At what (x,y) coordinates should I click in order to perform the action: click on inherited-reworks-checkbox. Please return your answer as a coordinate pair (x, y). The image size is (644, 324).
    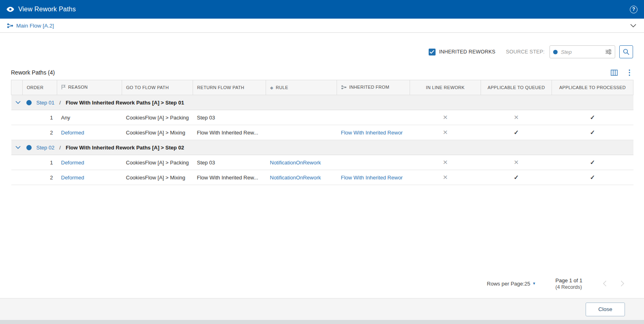
    Looking at the image, I should click on (432, 52).